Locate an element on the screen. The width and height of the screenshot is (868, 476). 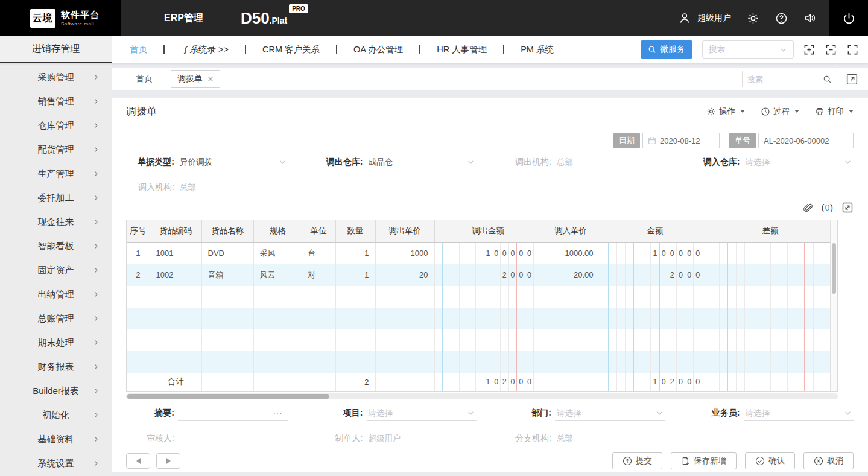
cell-amount: 100000 is located at coordinates (655, 253).